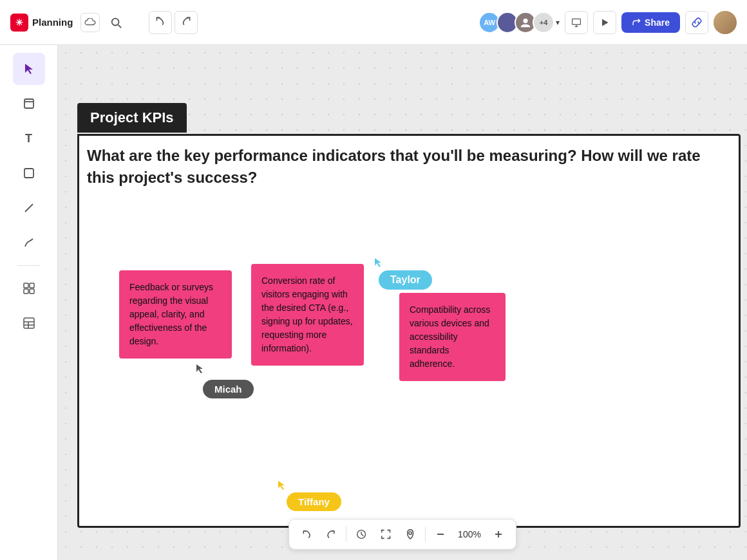 The image size is (747, 560). I want to click on taylor-tooltip: Taylor, so click(406, 280).